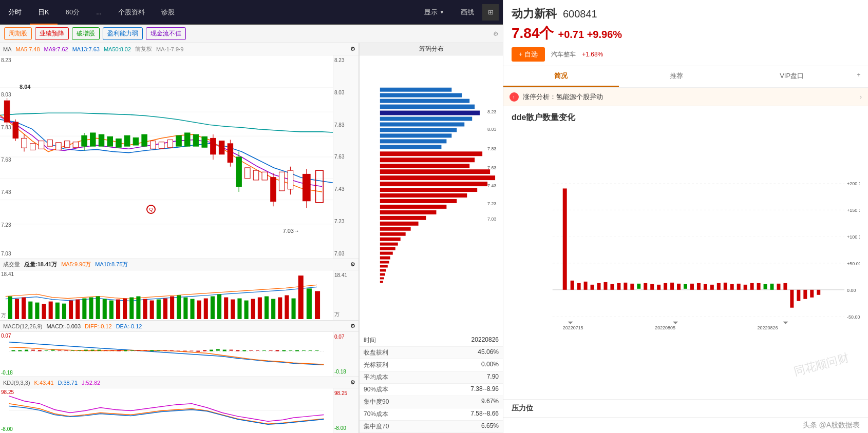 The height and width of the screenshot is (433, 868). Describe the element at coordinates (64, 326) in the screenshot. I see `macd-val: MACD:-0.003` at that location.